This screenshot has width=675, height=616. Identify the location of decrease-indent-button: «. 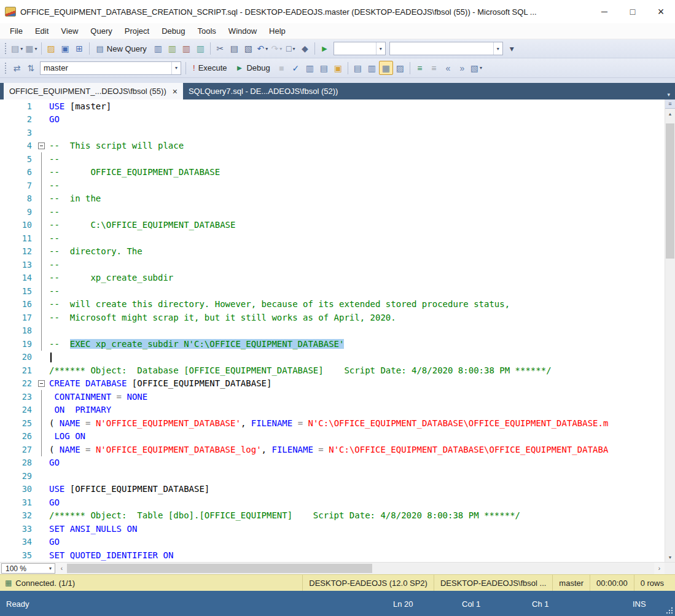
(448, 68).